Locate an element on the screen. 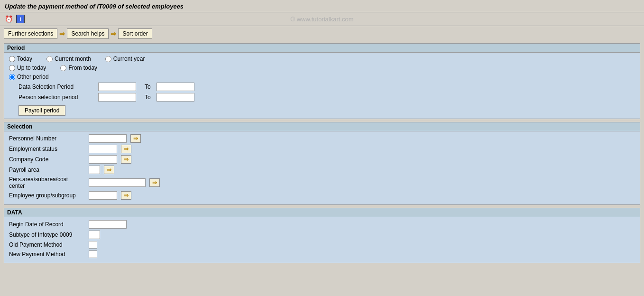 This screenshot has height=296, width=644. employee-group-row: Employee group/subgroup ⇒ is located at coordinates (322, 195).